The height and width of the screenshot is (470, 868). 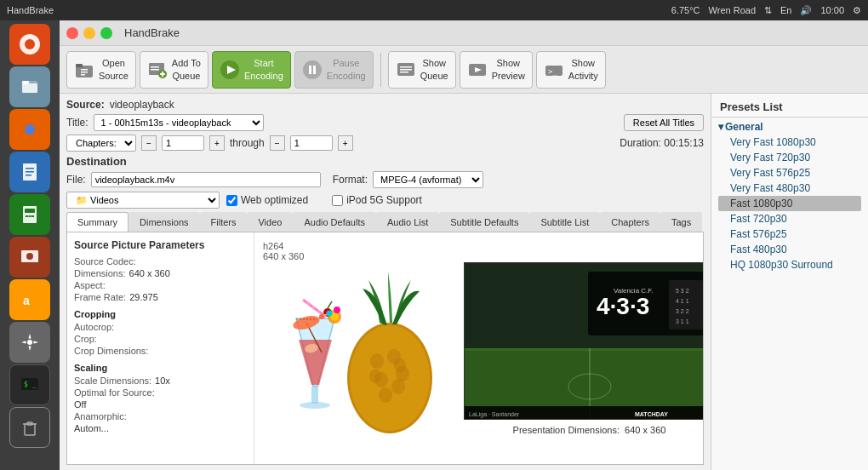 What do you see at coordinates (149, 143) in the screenshot?
I see `chapters-from-decrement: −` at bounding box center [149, 143].